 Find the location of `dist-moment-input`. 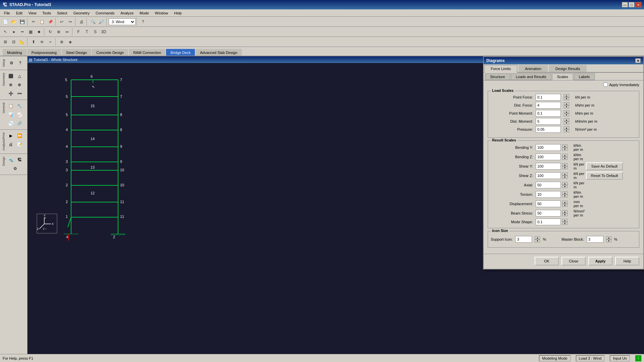

dist-moment-input is located at coordinates (548, 121).